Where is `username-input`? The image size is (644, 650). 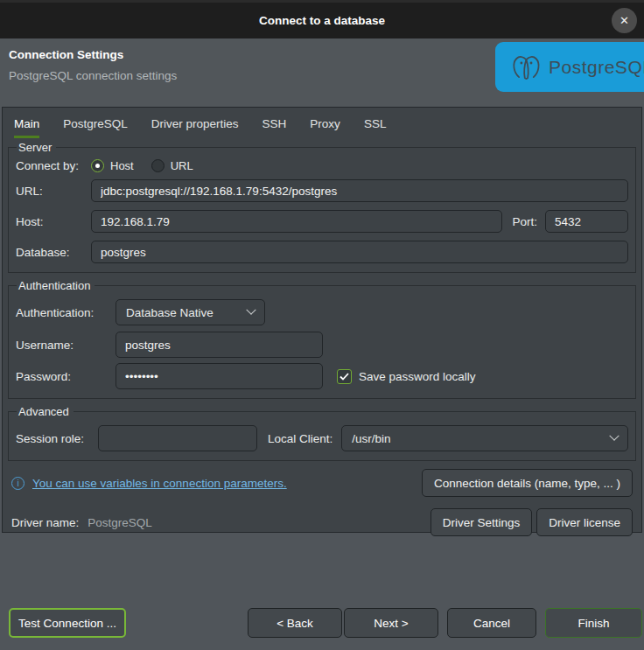 username-input is located at coordinates (219, 345).